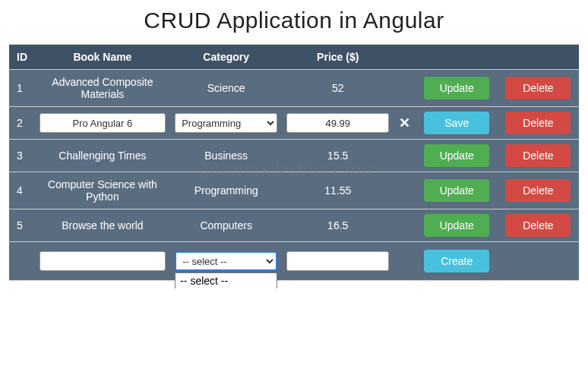  I want to click on table-row: 4 Computer Science with Python Programmi…, so click(294, 190).